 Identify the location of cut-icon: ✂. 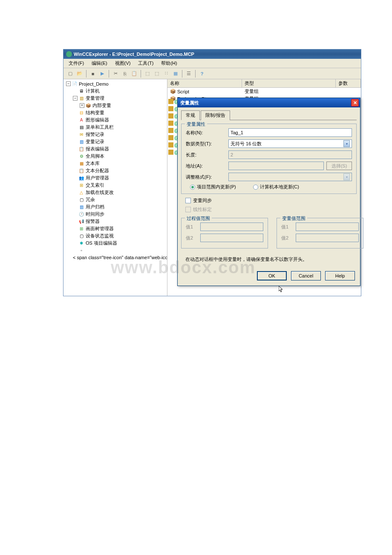
(115, 74).